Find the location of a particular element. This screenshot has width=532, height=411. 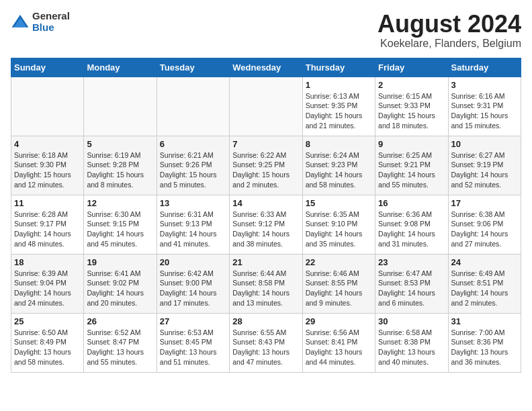

day-number: 30 is located at coordinates (411, 321).